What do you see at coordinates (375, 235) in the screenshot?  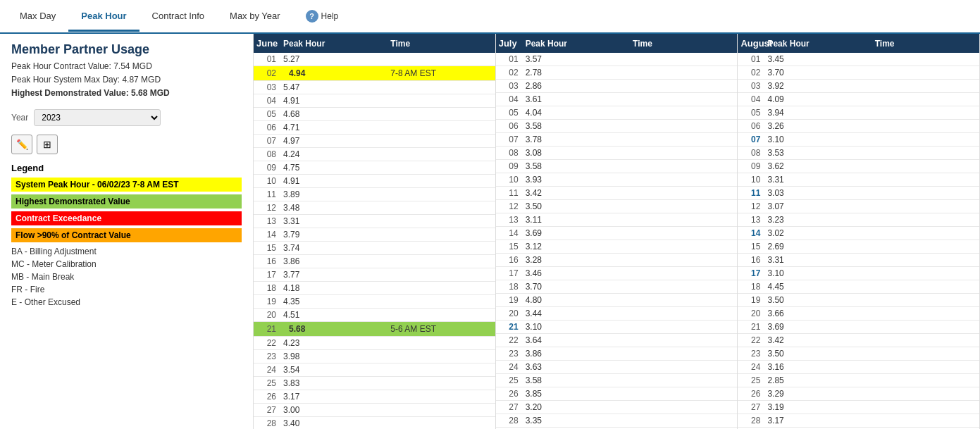 I see `table-row: 143.79` at bounding box center [375, 235].